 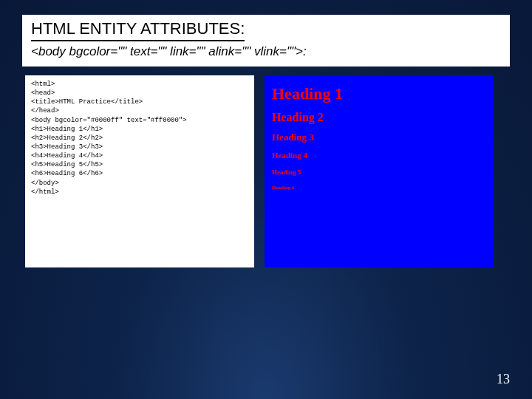 What do you see at coordinates (379, 137) in the screenshot?
I see `preview-heading-3: Heading 3` at bounding box center [379, 137].